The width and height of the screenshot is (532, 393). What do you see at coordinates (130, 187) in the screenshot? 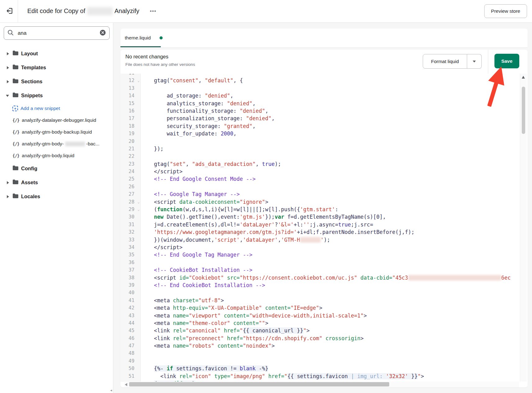
I see `line-number: 26` at bounding box center [130, 187].